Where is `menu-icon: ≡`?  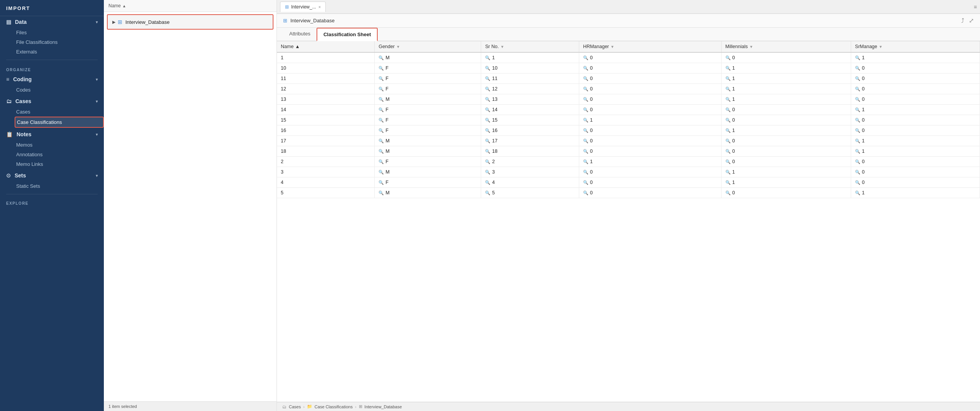 menu-icon: ≡ is located at coordinates (975, 7).